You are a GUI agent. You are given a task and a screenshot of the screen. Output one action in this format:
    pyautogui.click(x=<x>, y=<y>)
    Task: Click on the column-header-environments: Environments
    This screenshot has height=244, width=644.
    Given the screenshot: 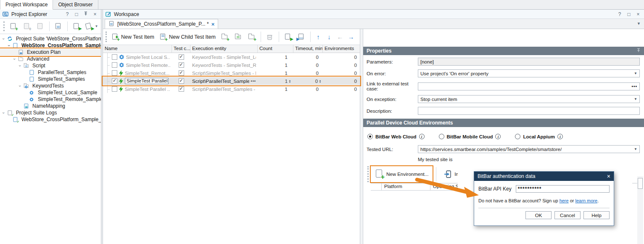 What is the action you would take?
    pyautogui.click(x=340, y=49)
    